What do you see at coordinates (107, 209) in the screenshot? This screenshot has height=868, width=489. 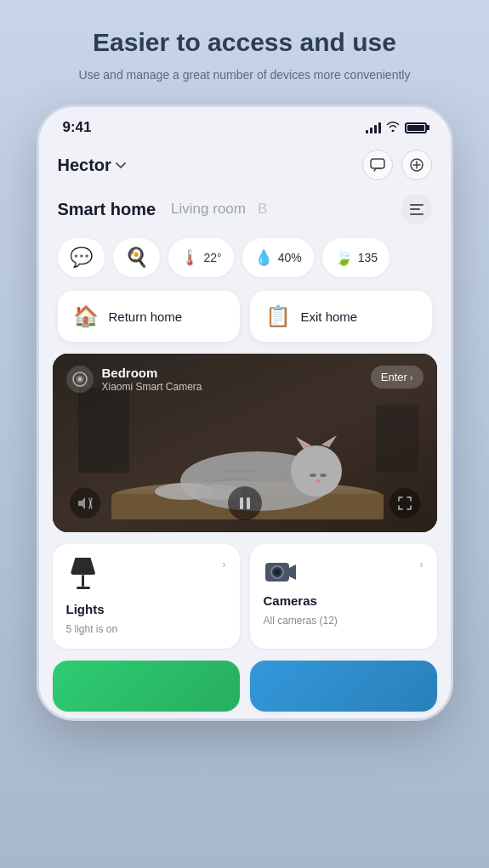 I see `tab-smart-home: Smart home` at bounding box center [107, 209].